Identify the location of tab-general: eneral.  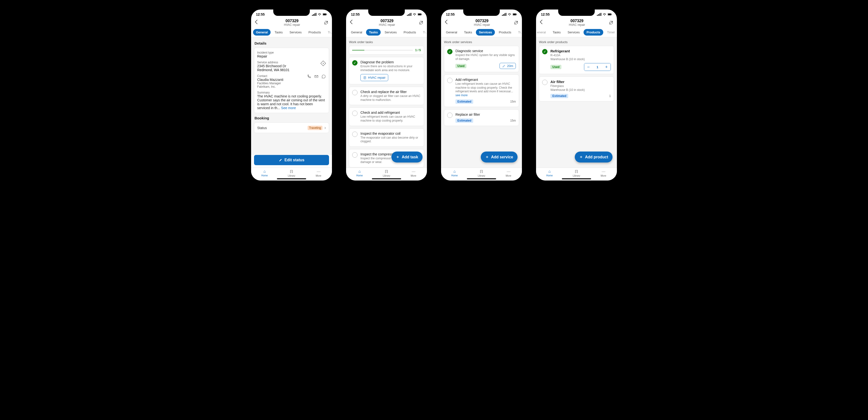
(542, 32).